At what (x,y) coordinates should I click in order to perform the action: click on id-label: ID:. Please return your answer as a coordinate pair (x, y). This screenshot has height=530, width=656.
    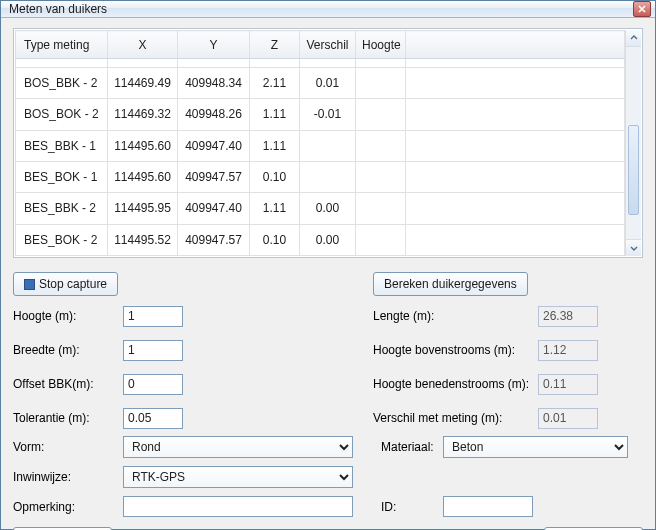
    Looking at the image, I should click on (403, 507).